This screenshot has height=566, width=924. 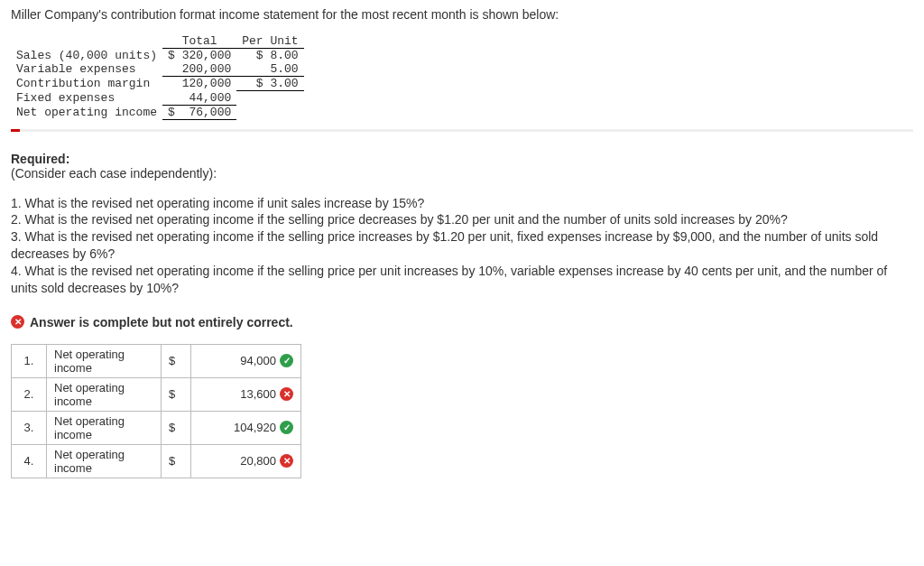 I want to click on feedback-banner: ✕ Answer is complete but not entirely co…, so click(x=462, y=322).